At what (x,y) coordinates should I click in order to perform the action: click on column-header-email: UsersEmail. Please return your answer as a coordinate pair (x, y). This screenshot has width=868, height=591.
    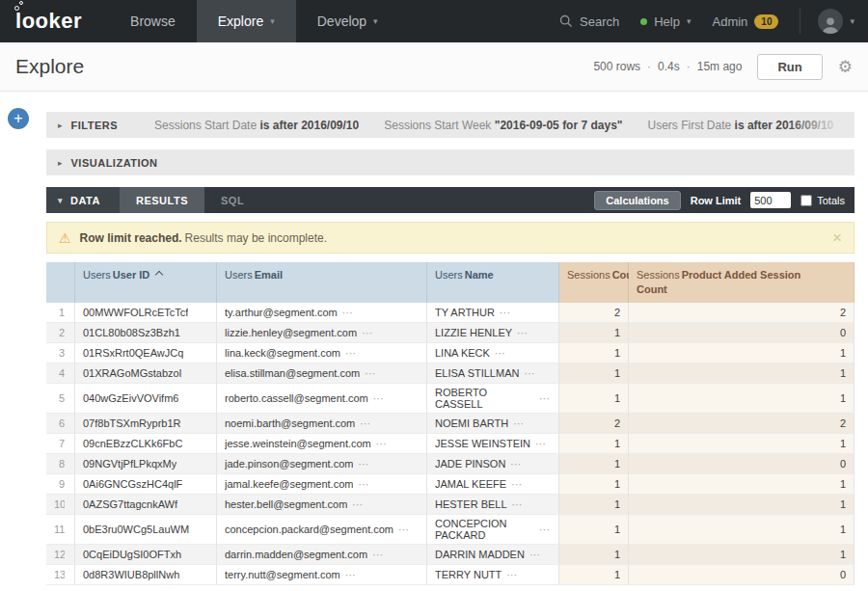
    Looking at the image, I should click on (322, 282).